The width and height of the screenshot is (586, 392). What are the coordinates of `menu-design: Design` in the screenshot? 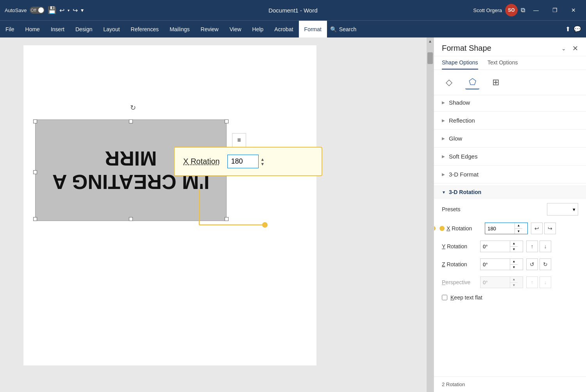 It's located at (84, 29).